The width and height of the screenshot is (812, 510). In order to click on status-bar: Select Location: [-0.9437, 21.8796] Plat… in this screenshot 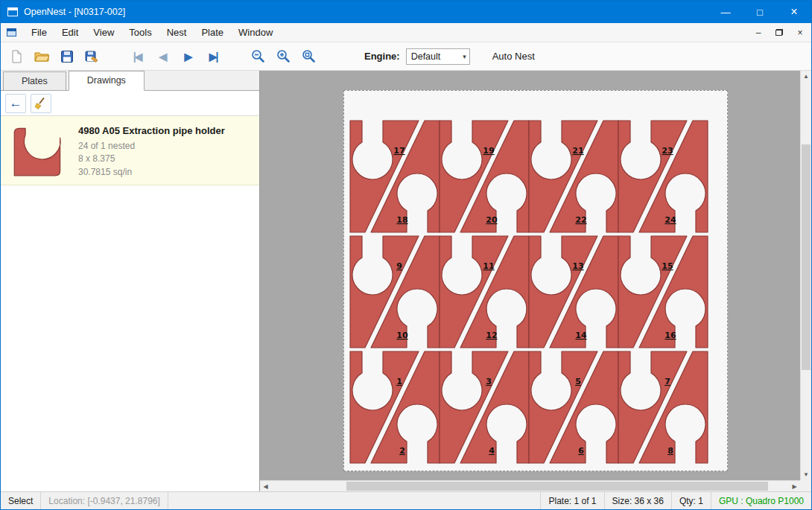, I will do `click(406, 500)`.